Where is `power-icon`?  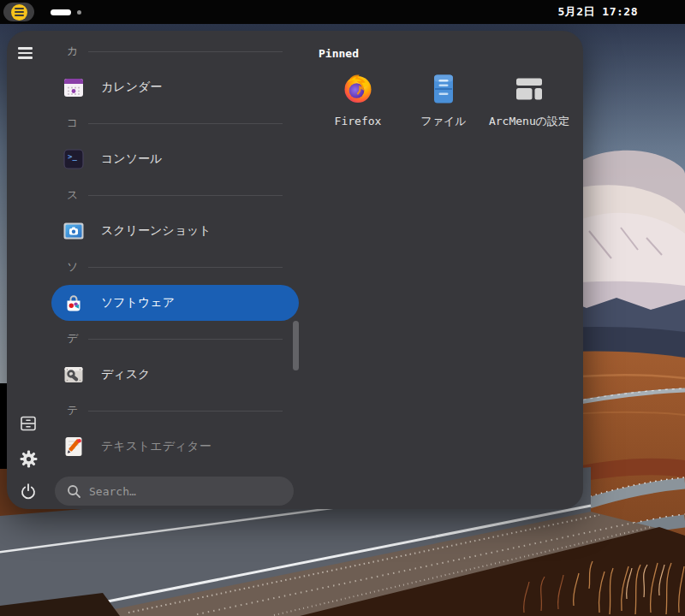
power-icon is located at coordinates (28, 491).